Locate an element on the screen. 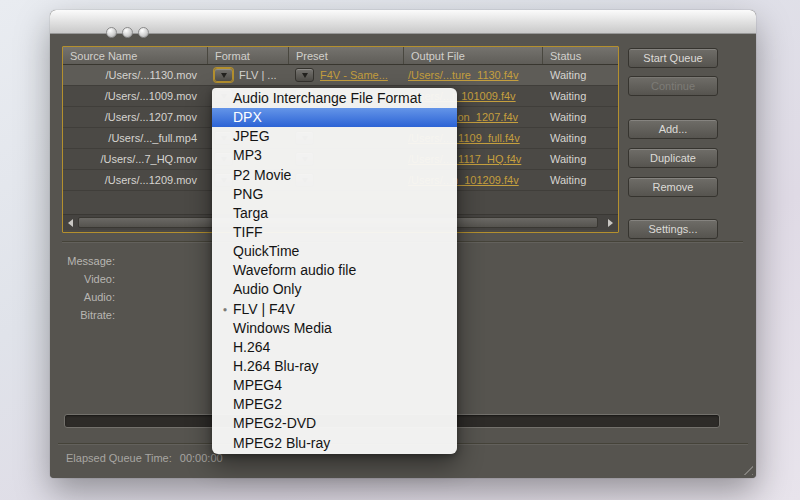 This screenshot has height=500, width=800. source-name-cell: /Users/..._full.mp4 is located at coordinates (135, 138).